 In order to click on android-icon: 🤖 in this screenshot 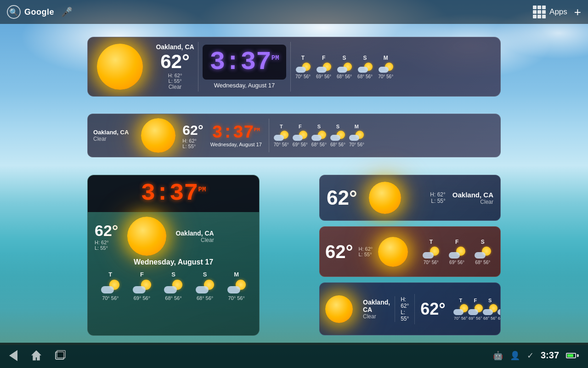, I will do `click(498, 356)`.